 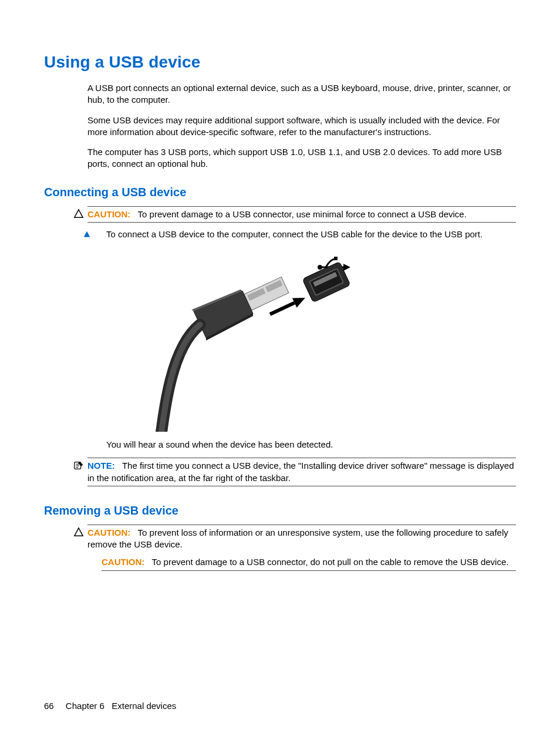 I want to click on after-image-text: You will hear a sound when the device ha…, so click(x=311, y=446).